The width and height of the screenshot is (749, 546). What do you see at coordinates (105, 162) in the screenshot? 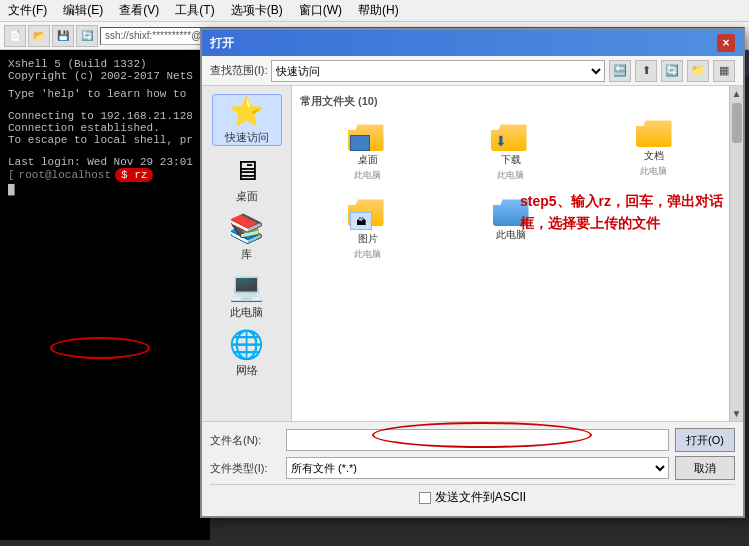
I see `terminal-line-lastlogin: Last login: Wed Nov 29 23:01` at bounding box center [105, 162].